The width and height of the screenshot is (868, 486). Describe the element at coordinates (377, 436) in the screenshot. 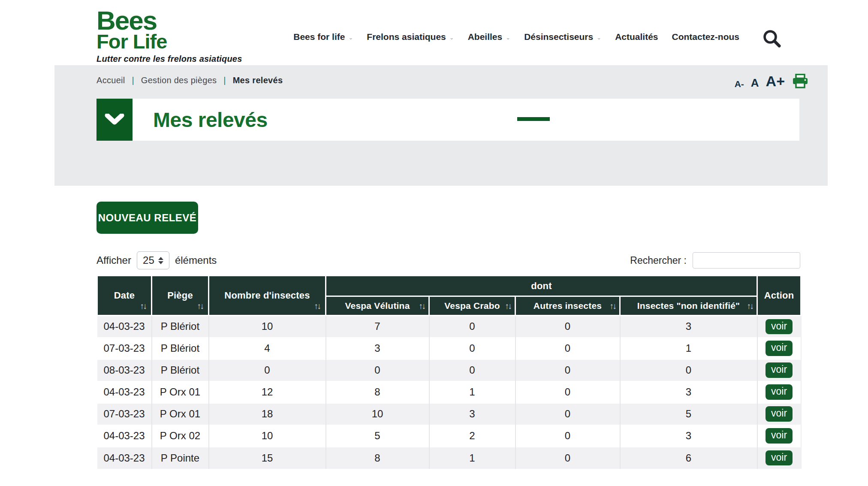

I see `cell-velutina: 5` at that location.